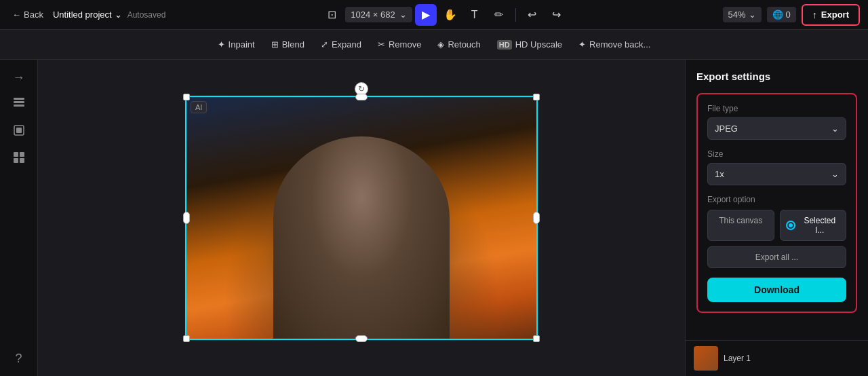 This screenshot has height=376, width=868. Describe the element at coordinates (791, 15) in the screenshot. I see `topbar-right: 54% ⌄ 🌐 0 ↑ Export` at that location.